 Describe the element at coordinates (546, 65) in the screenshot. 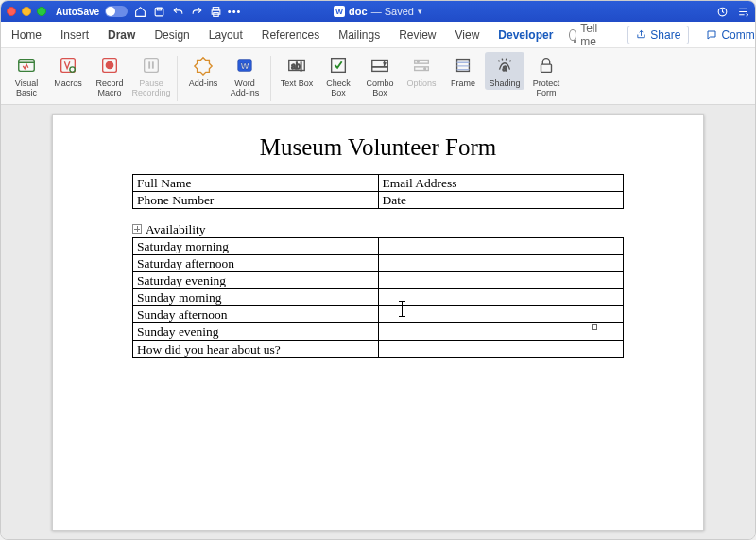

I see `lock-icon` at that location.